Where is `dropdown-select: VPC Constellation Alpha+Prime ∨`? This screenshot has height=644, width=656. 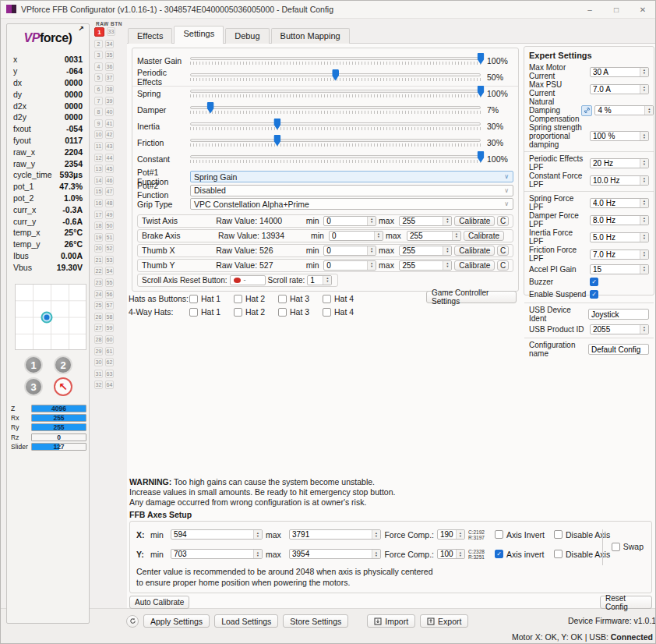 dropdown-select: VPC Constellation Alpha+Prime ∨ is located at coordinates (352, 204).